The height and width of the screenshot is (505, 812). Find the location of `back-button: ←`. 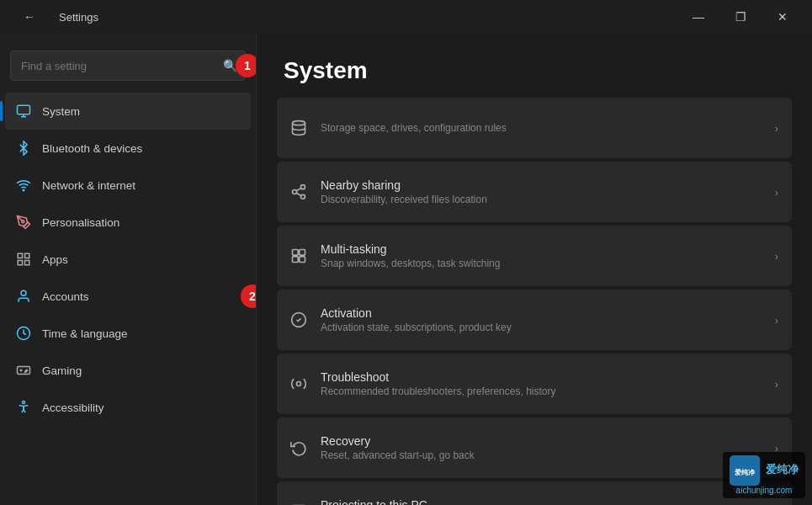

back-button: ← is located at coordinates (29, 17).